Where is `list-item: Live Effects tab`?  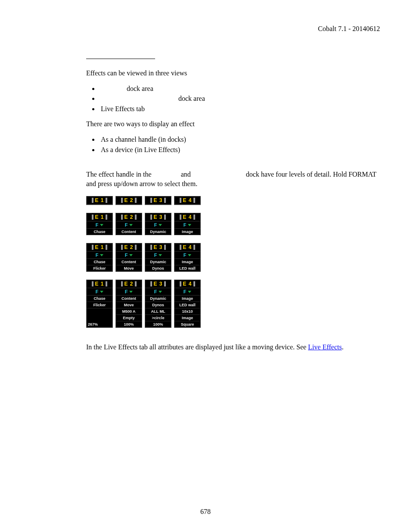
list-item: Live Effects tab is located at coordinates (240, 109).